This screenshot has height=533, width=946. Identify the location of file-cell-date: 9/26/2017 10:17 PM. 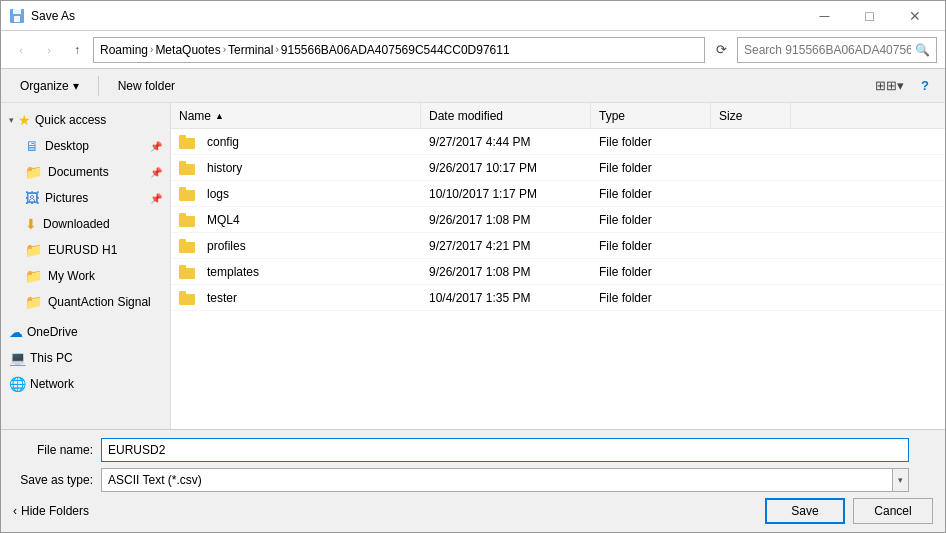
(506, 168).